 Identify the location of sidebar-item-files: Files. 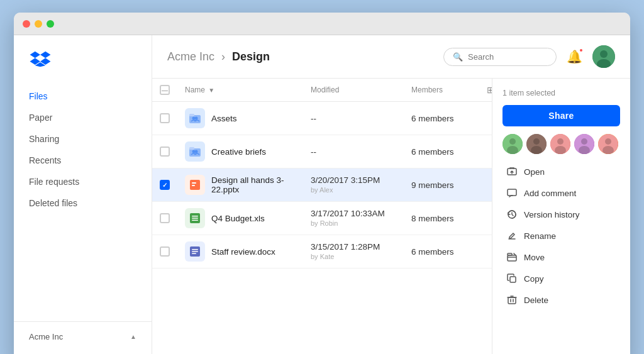
(83, 96).